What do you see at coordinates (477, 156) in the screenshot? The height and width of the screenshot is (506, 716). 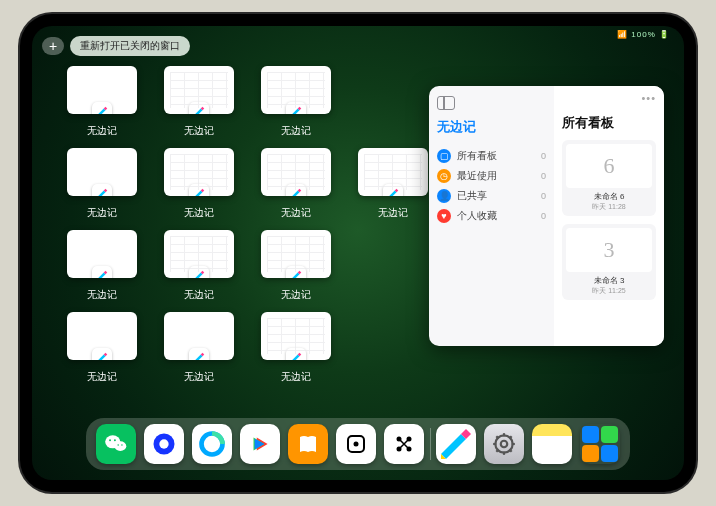 I see `nav-label: 所有看板` at bounding box center [477, 156].